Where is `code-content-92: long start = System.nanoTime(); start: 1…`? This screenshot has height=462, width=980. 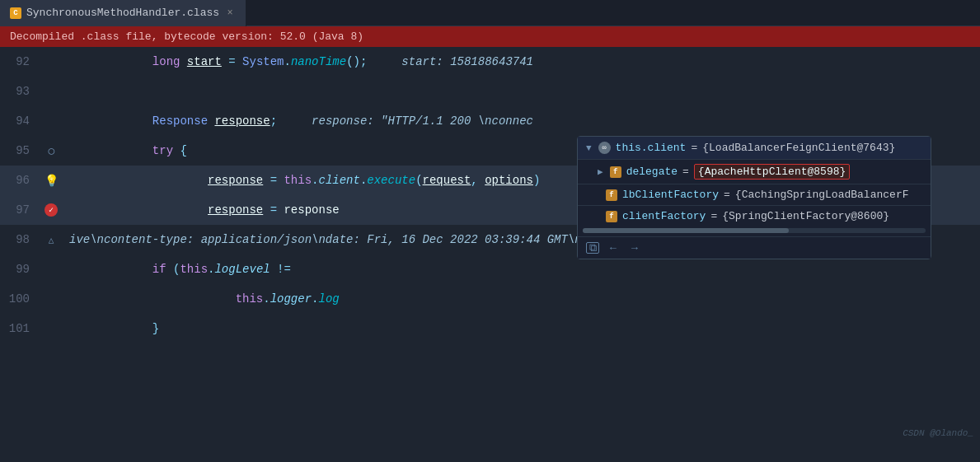
code-content-92: long start = System.nanoTime(); start: 1… is located at coordinates (521, 62).